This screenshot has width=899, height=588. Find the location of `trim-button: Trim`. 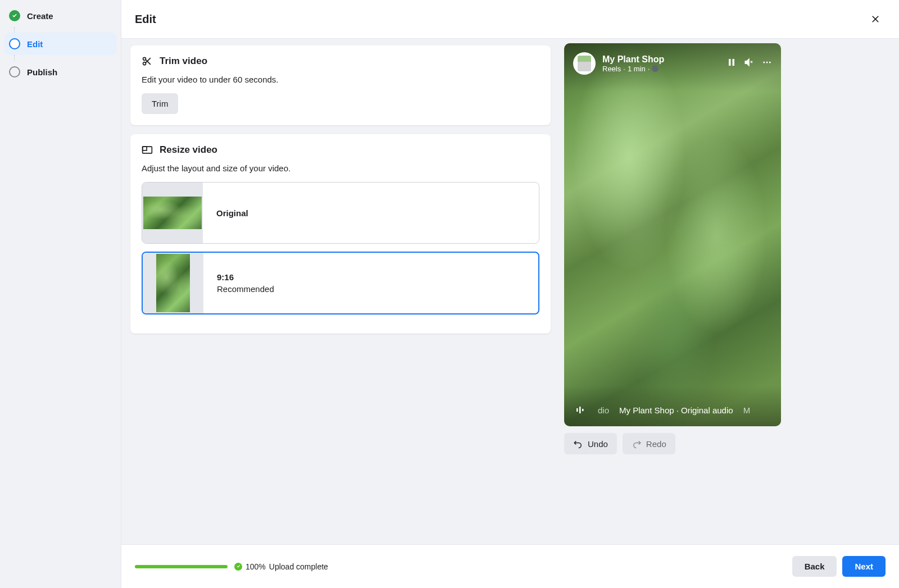

trim-button: Trim is located at coordinates (160, 103).